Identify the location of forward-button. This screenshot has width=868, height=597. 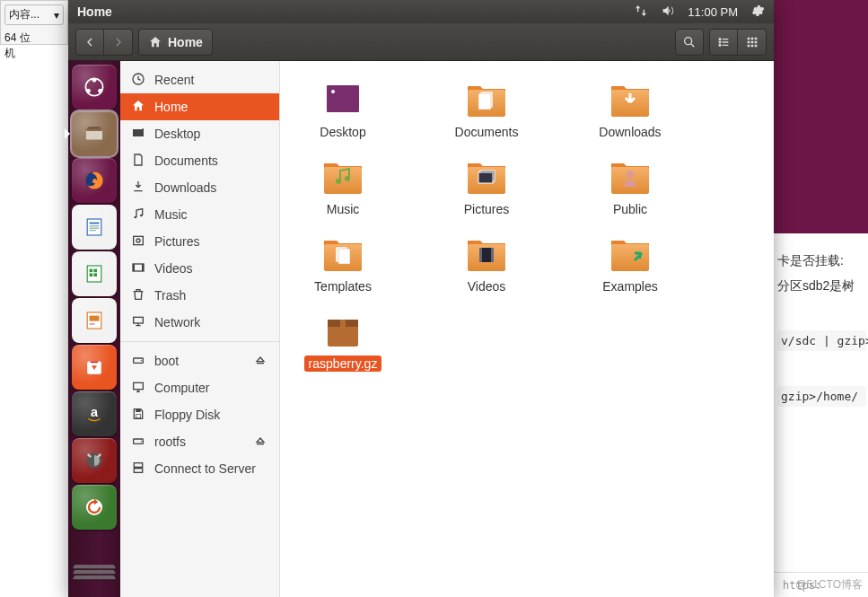
(118, 42).